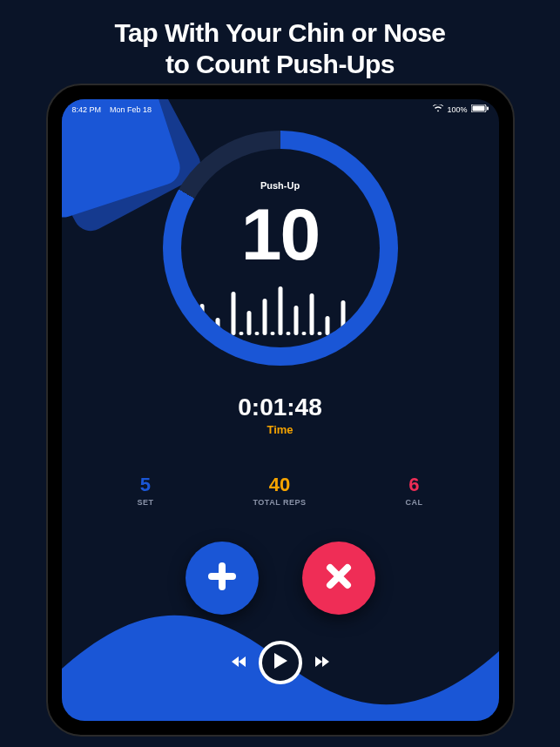 The width and height of the screenshot is (560, 747). Describe the element at coordinates (280, 248) in the screenshot. I see `counter-ring: Push-Up 10` at that location.